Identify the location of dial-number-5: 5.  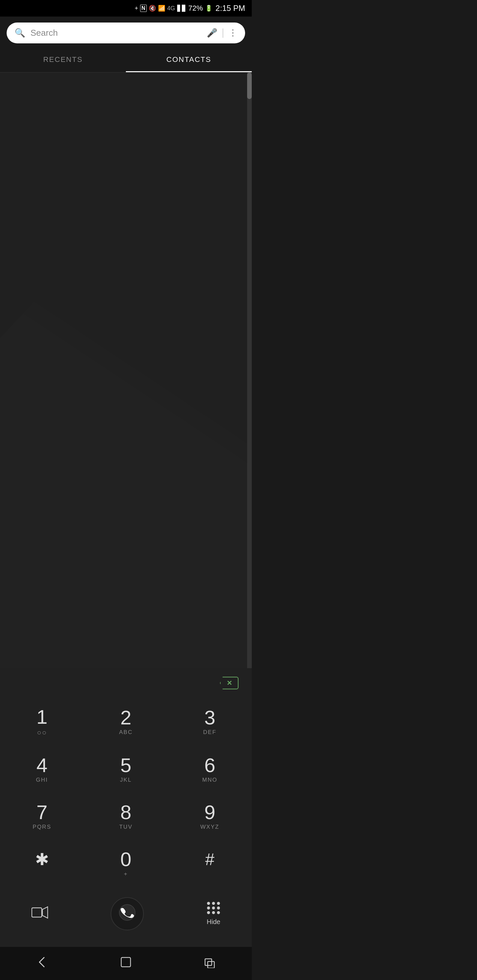
(126, 765).